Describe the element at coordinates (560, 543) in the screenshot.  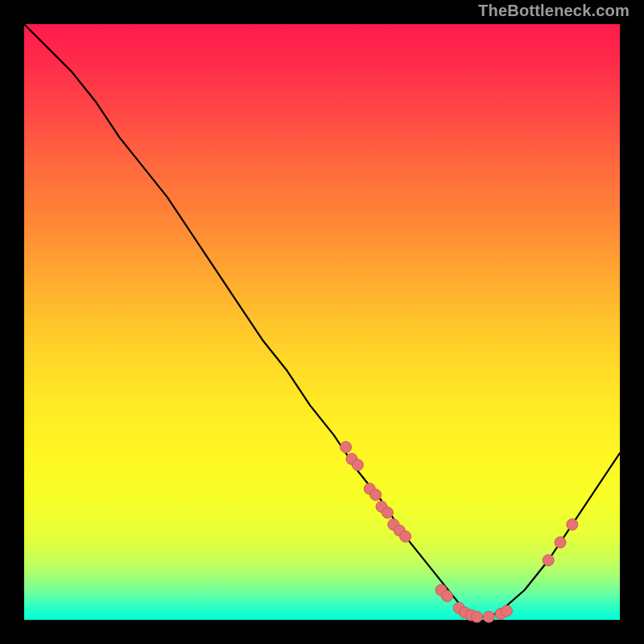
I see `data-point-p21` at that location.